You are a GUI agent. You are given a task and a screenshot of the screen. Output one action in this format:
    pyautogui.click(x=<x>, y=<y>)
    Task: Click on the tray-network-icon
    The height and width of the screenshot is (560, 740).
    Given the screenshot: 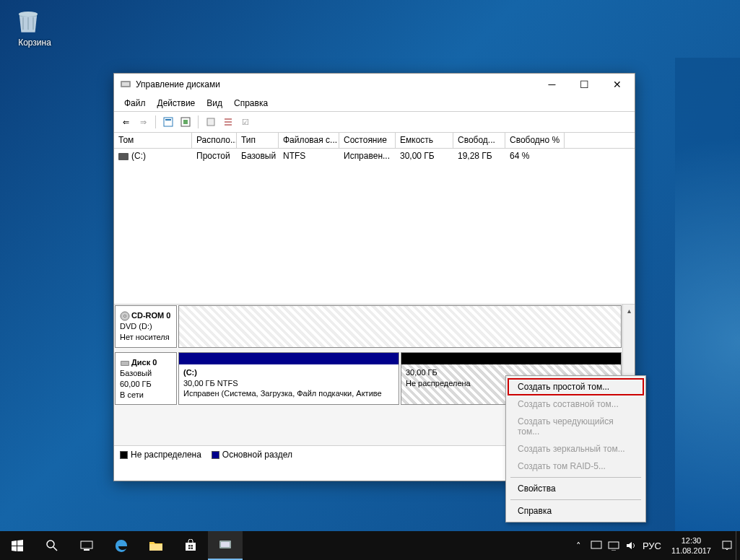 What is the action you would take?
    pyautogui.click(x=614, y=546)
    